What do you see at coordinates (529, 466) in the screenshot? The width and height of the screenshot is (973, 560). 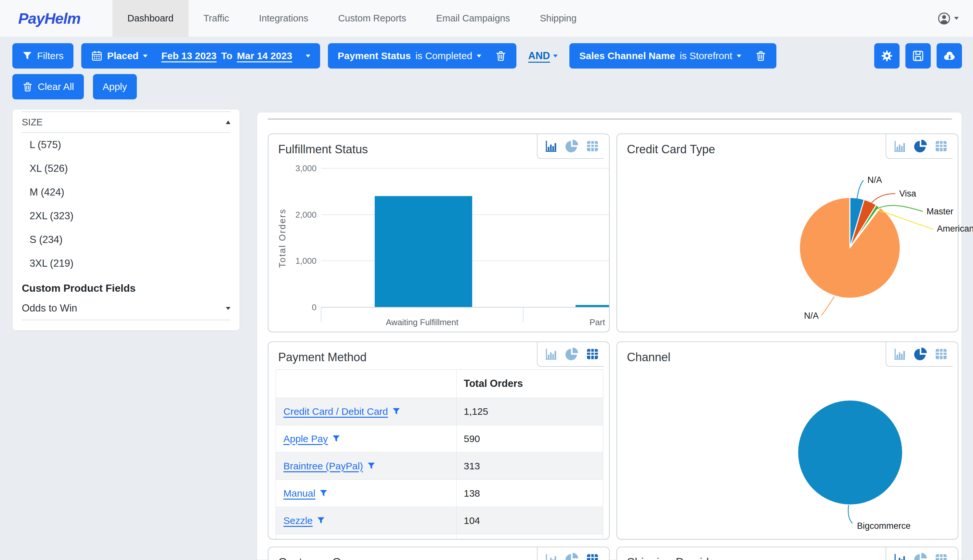 I see `total-orders-value: 313` at bounding box center [529, 466].